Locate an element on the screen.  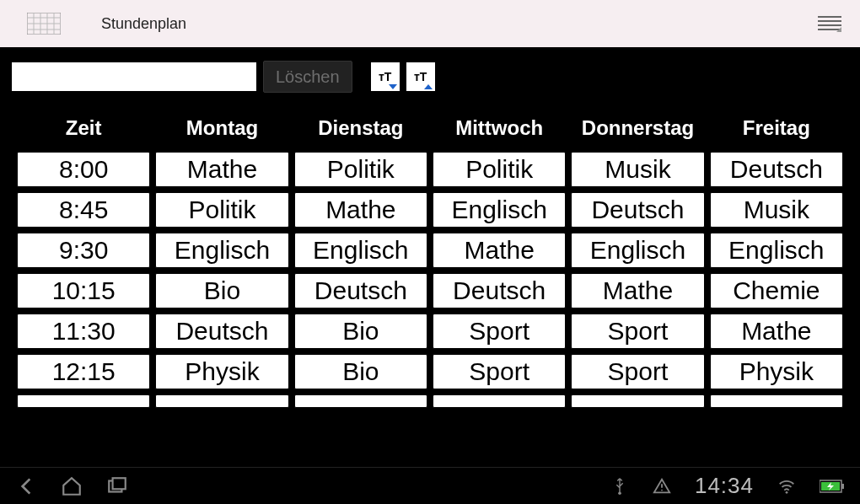
font-increase-button: тT is located at coordinates (421, 77).